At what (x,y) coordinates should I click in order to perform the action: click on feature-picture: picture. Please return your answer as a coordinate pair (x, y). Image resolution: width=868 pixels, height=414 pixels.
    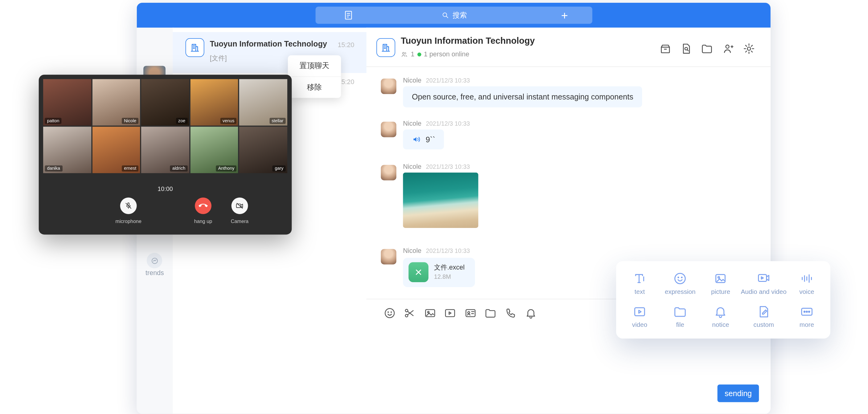
    Looking at the image, I should click on (720, 284).